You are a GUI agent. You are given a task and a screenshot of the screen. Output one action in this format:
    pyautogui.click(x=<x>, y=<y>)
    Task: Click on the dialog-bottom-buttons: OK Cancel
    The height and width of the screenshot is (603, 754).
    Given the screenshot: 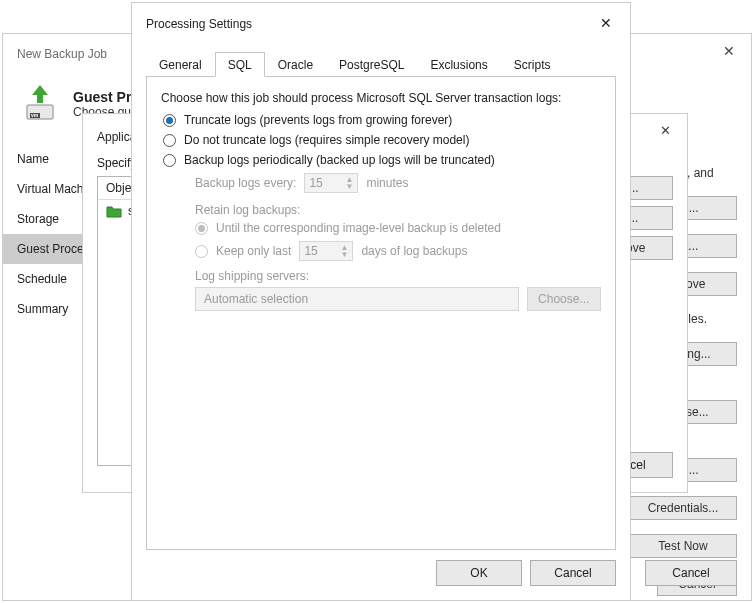 What is the action you would take?
    pyautogui.click(x=526, y=573)
    